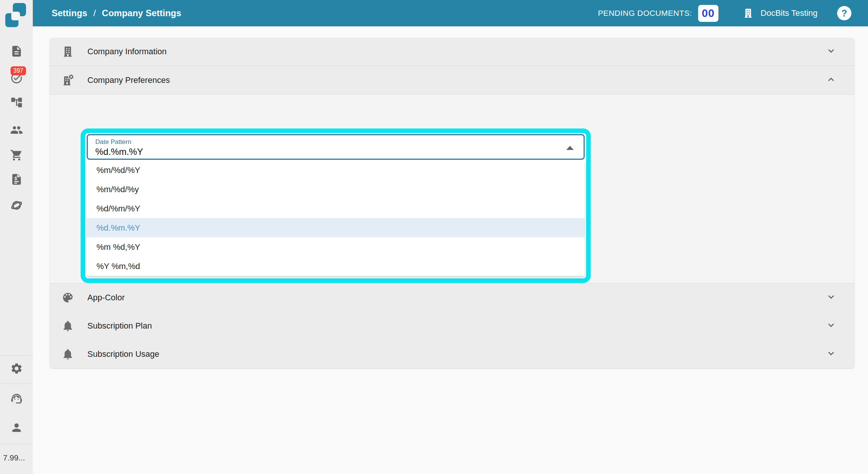 This screenshot has width=868, height=474. What do you see at coordinates (844, 13) in the screenshot?
I see `help-button: ?` at bounding box center [844, 13].